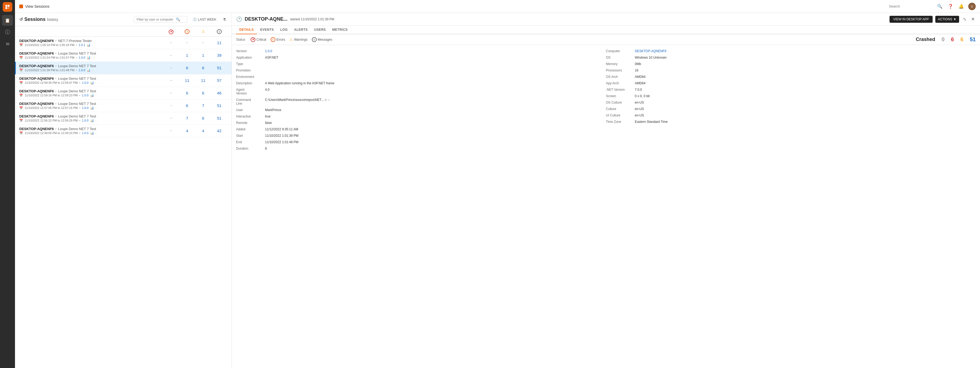 This screenshot has height=368, width=980. I want to click on warnings-val: 4, so click(203, 131).